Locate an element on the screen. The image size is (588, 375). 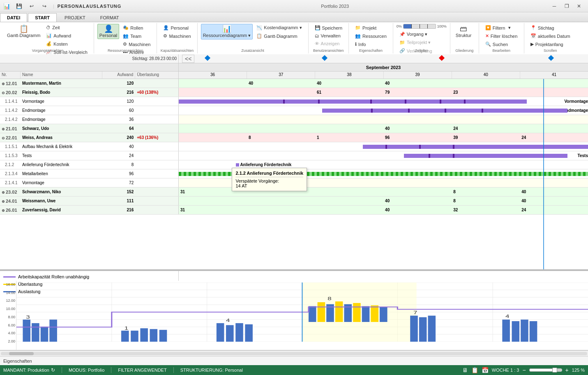
redo-button: ↪ is located at coordinates (44, 6).